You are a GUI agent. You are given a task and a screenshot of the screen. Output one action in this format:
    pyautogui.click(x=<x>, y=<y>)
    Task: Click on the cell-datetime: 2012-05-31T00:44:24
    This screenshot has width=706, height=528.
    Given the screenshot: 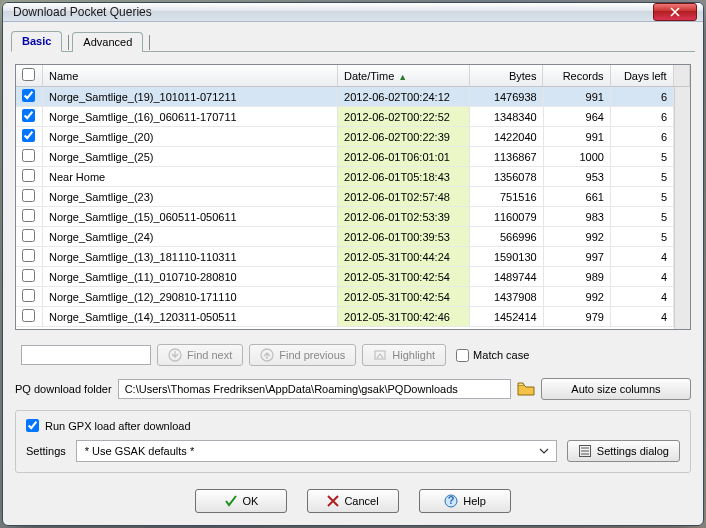 What is the action you would take?
    pyautogui.click(x=404, y=257)
    